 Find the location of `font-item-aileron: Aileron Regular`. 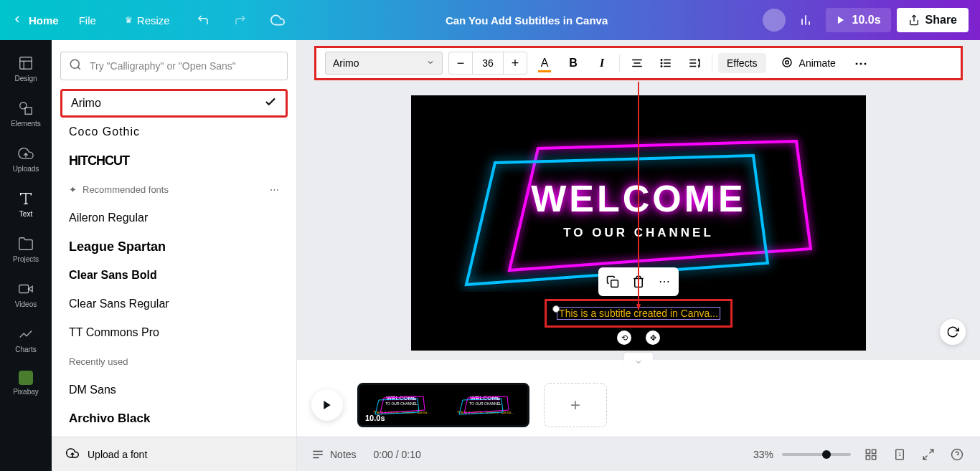

font-item-aileron: Aileron Regular is located at coordinates (174, 218).